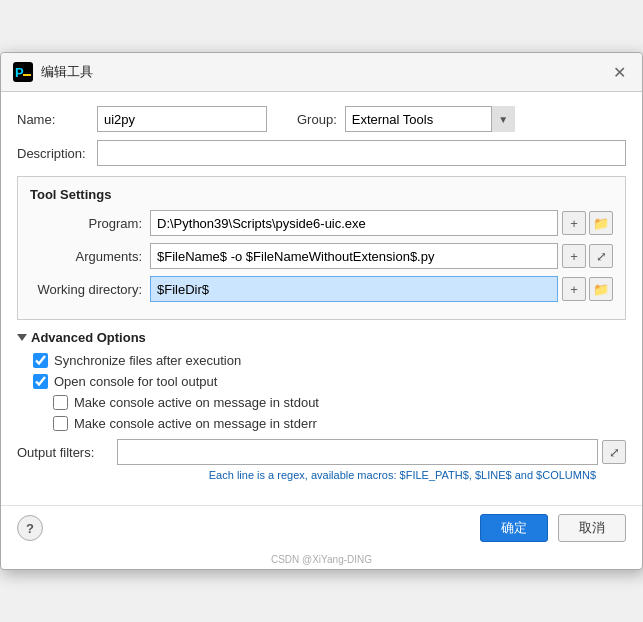 This screenshot has width=643, height=622. I want to click on help-button: ?, so click(30, 528).